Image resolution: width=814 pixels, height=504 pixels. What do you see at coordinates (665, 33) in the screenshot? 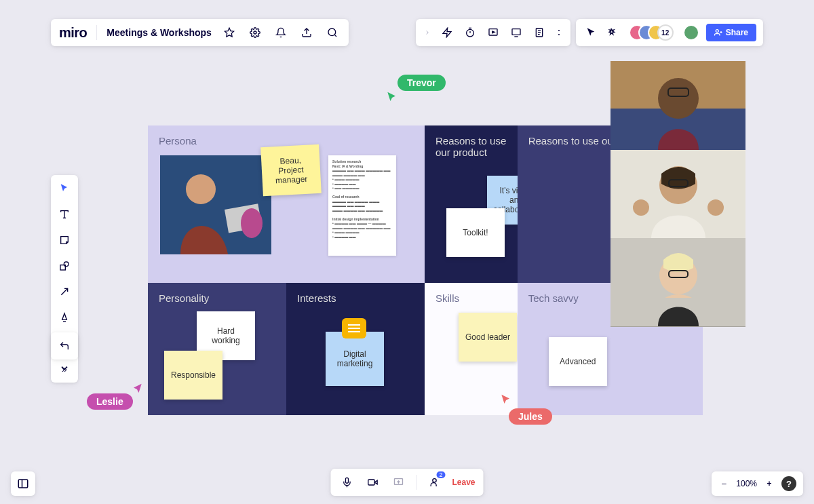
I see `participant-count: 12` at bounding box center [665, 33].